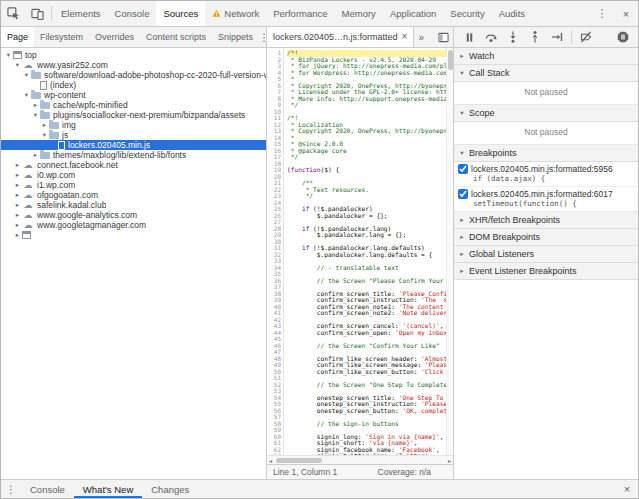 This screenshot has width=639, height=499. I want to click on panel-tab-performance: Performance, so click(300, 14).